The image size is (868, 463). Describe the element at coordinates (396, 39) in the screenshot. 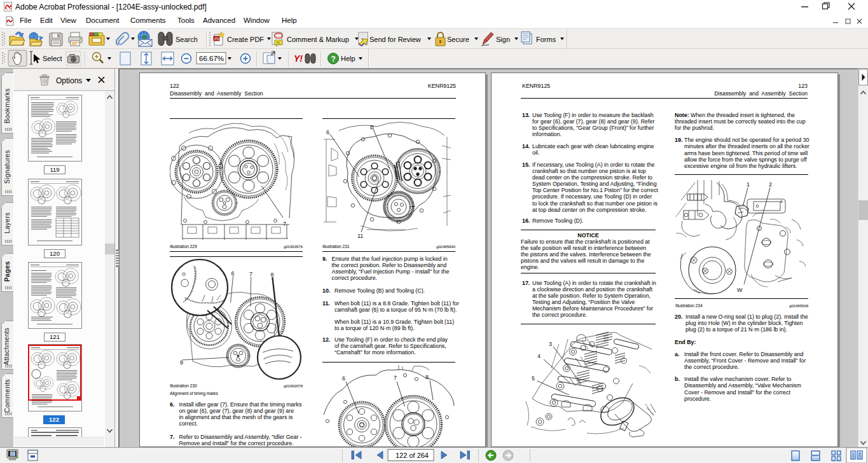

I see `svg-text: Send for Review` at that location.